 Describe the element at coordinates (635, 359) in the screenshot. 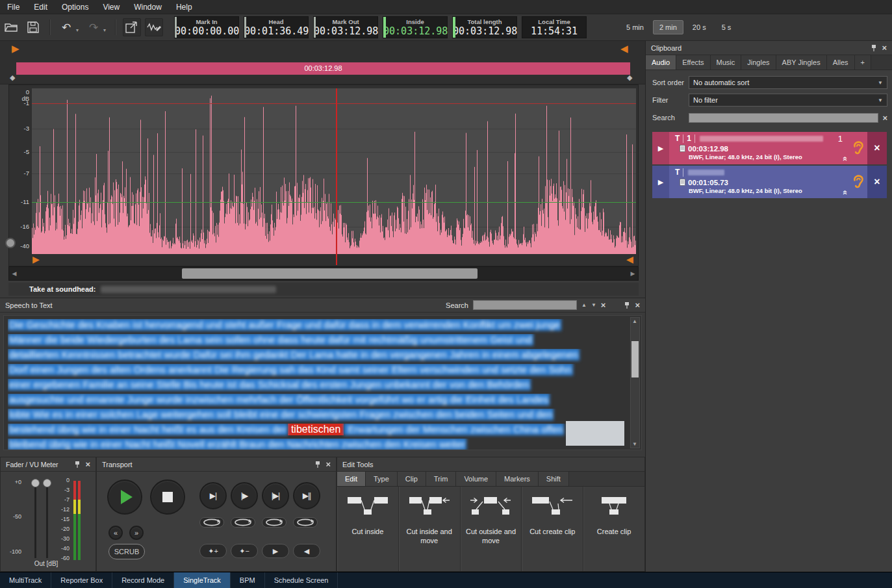

I see `transcript-scroll-thumb` at that location.